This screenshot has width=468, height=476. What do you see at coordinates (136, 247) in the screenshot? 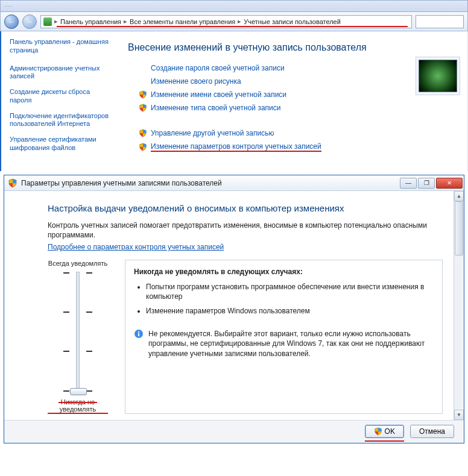
I see `learn-more-link: Подробнее о параметрах контроля учетных …` at bounding box center [136, 247].